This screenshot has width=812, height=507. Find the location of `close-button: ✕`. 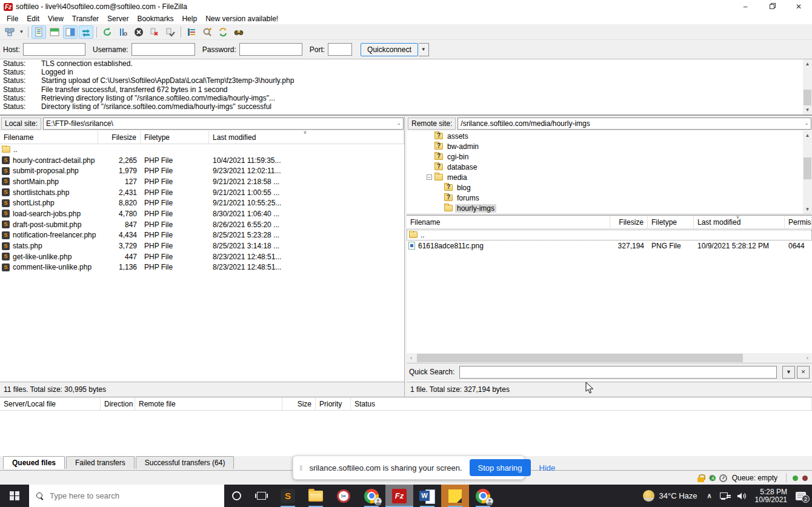

close-button: ✕ is located at coordinates (799, 7).